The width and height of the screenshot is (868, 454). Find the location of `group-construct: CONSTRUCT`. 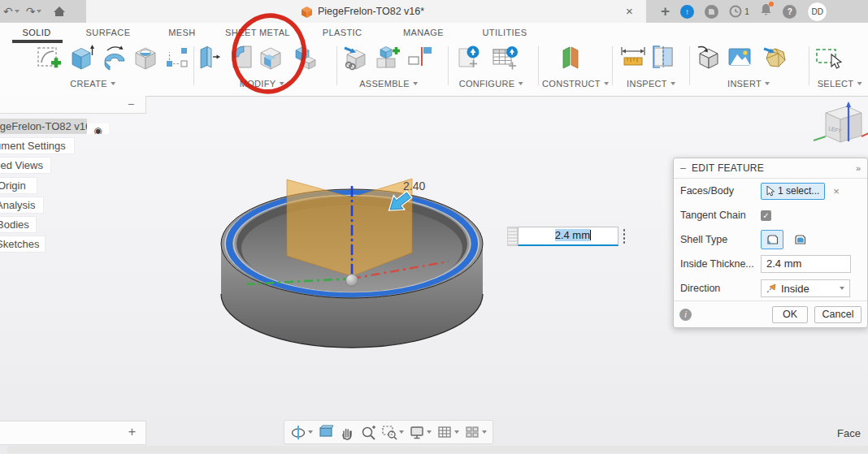

group-construct: CONSTRUCT is located at coordinates (575, 84).